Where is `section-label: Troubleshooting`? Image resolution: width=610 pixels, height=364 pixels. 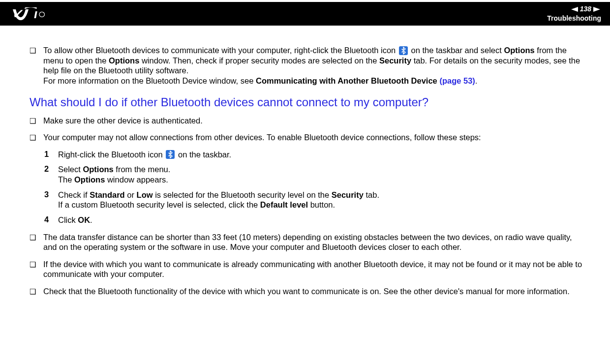 section-label: Troubleshooting is located at coordinates (574, 18).